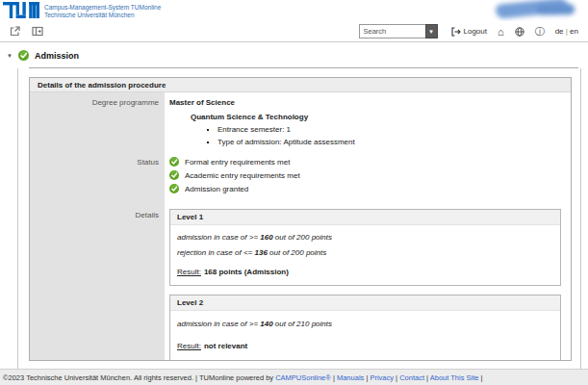 This screenshot has height=385, width=588. What do you see at coordinates (300, 177) in the screenshot?
I see `status-row: Status Formal entry requirements met` at bounding box center [300, 177].